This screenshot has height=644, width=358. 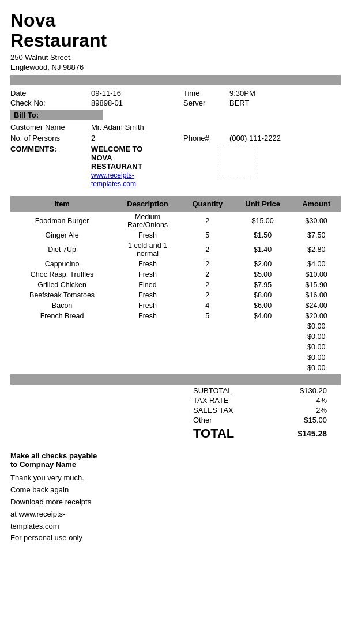 What do you see at coordinates (306, 400) in the screenshot?
I see `tax-rate-value: 4%` at bounding box center [306, 400].